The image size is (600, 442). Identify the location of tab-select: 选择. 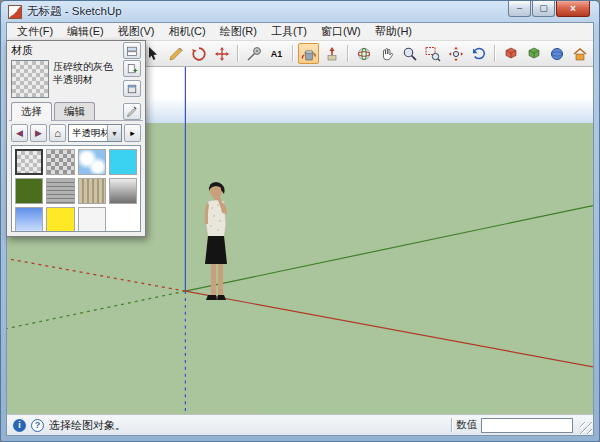
(32, 112).